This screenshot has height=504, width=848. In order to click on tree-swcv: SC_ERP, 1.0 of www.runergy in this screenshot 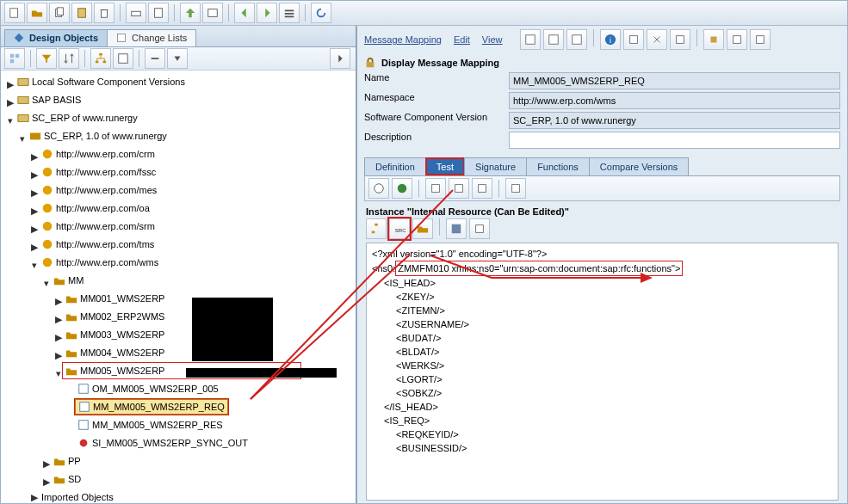, I will do `click(98, 136)`.